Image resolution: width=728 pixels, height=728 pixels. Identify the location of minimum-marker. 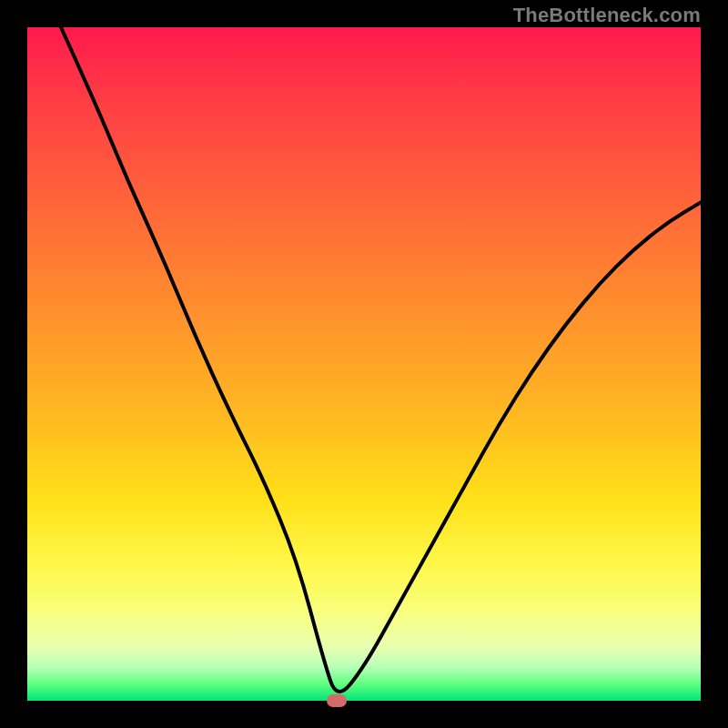
(337, 701).